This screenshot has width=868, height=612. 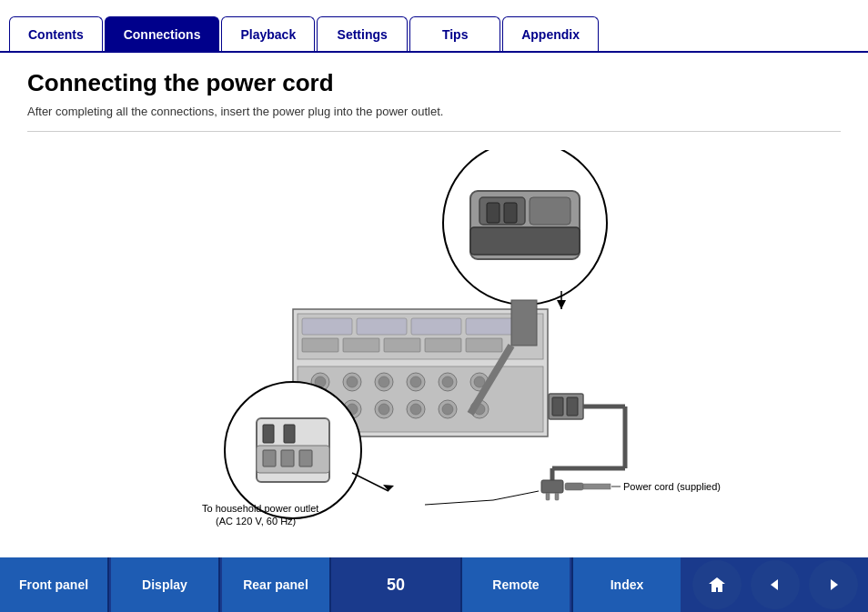 I want to click on forward-button, so click(x=833, y=585).